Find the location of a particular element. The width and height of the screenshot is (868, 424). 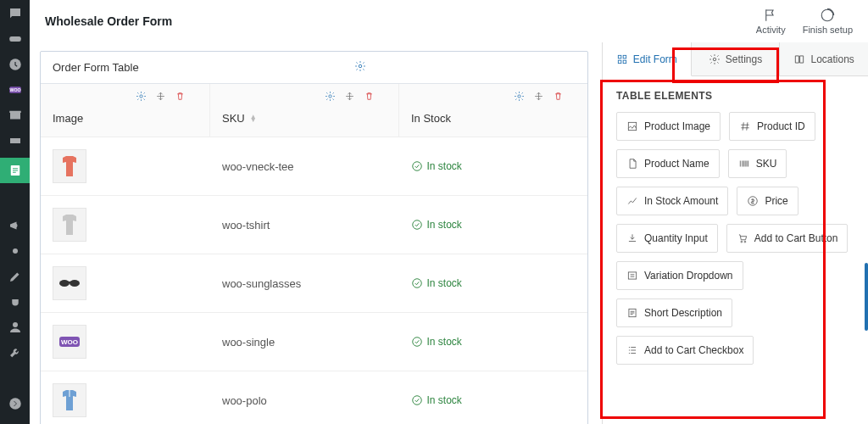

finish-setup-label: Finish setup is located at coordinates (827, 30).